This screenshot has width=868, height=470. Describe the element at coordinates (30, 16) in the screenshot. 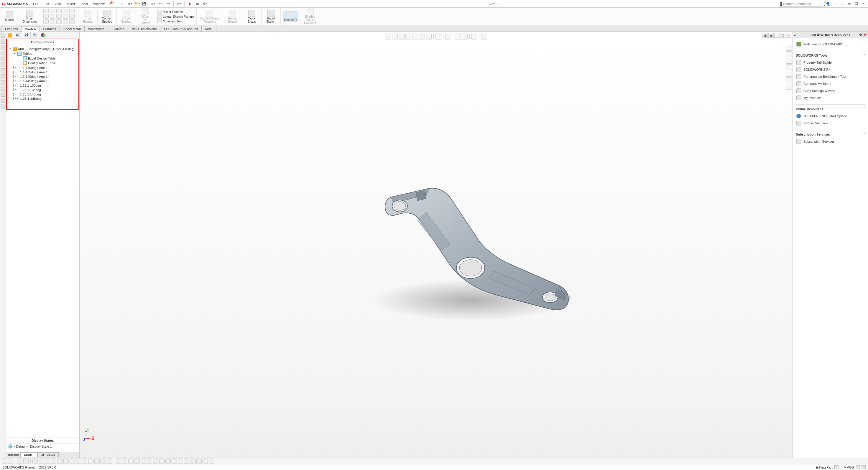

I see `smart-dimension-button: Smart Dimension` at that location.